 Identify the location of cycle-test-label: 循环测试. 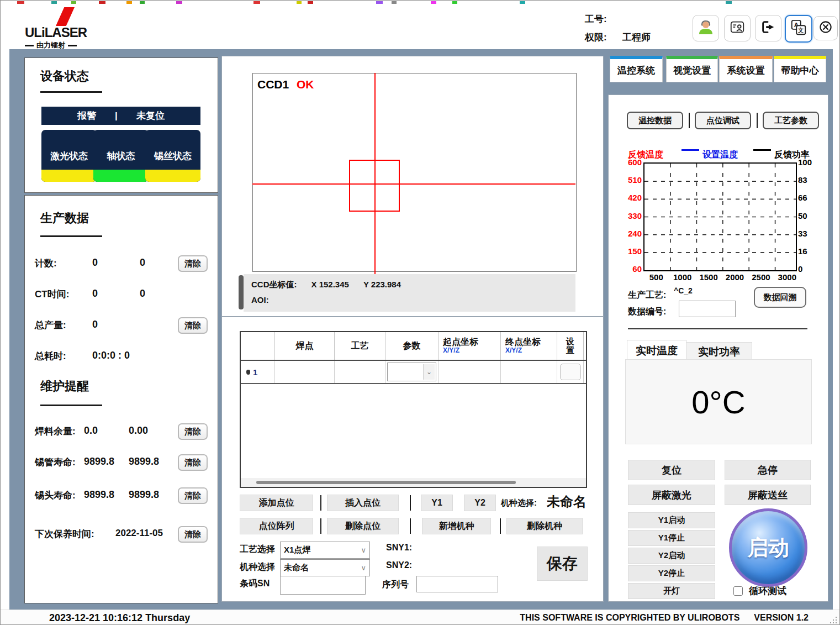
(768, 591).